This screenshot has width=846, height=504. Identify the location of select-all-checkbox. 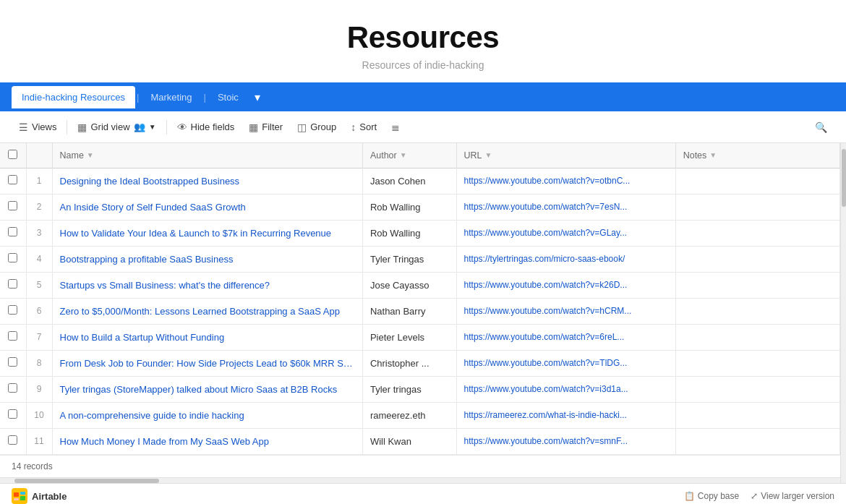
(13, 155).